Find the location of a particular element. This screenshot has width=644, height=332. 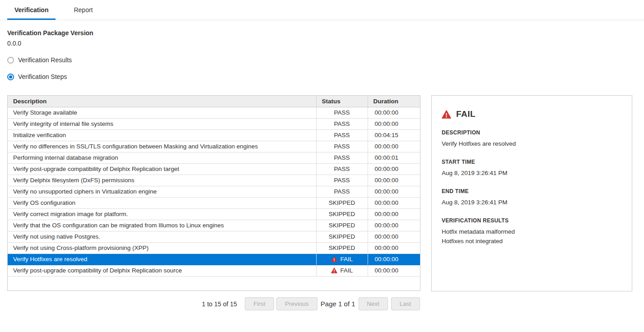

table-row: Verify OS configurationSKIPPED00:00:00 is located at coordinates (214, 203).